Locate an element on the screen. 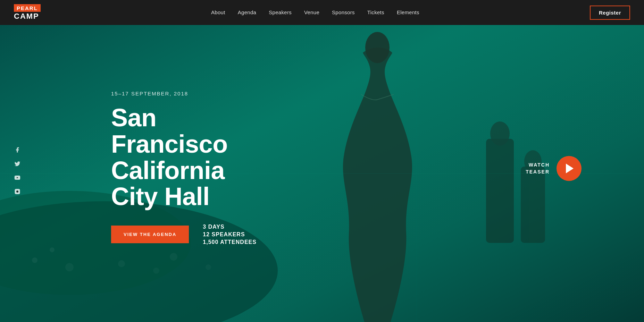  nav-link-agenda: Agenda is located at coordinates (247, 12).